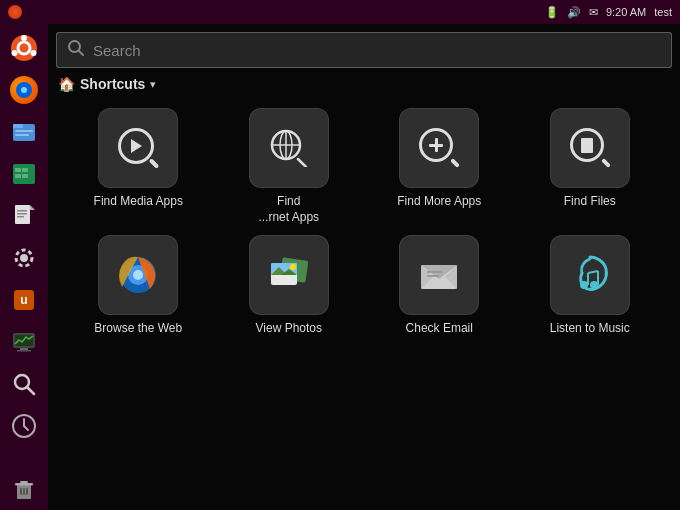  Describe the element at coordinates (590, 329) in the screenshot. I see `listen-music-label: Listen to Music` at that location.